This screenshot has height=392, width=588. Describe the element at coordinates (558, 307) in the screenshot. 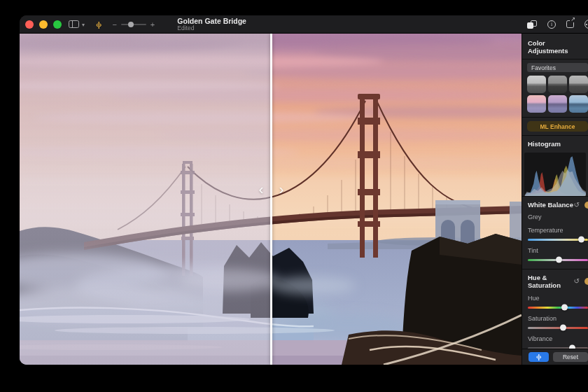

I see `hue-slider` at that location.